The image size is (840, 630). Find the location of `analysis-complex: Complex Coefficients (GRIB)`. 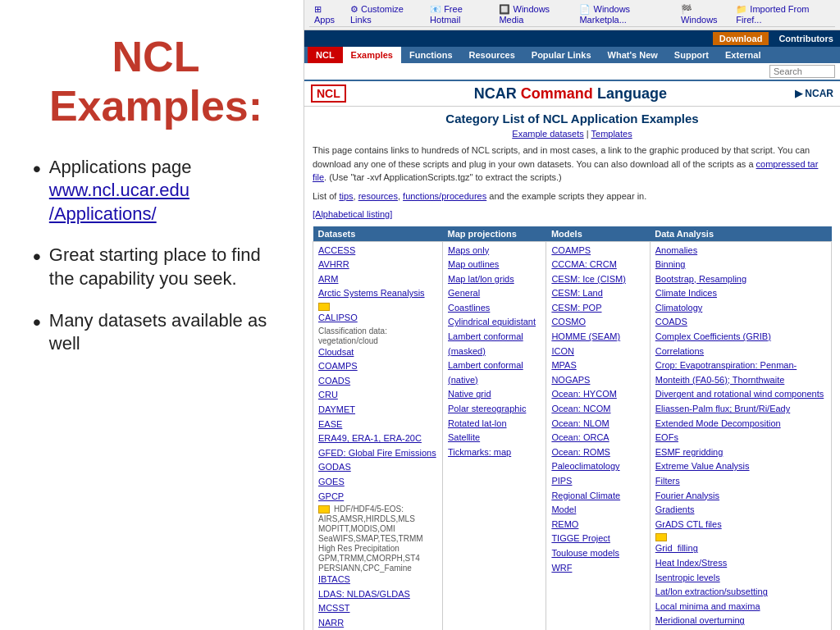

analysis-complex: Complex Coefficients (GRIB) is located at coordinates (741, 337).